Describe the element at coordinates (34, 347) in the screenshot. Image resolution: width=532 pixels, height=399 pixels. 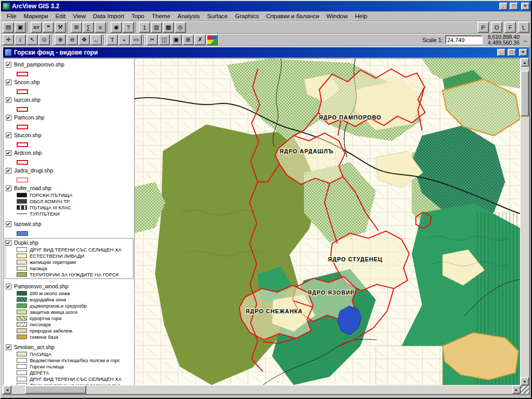
I see `layer-name: Smolian_act.shp` at that location.